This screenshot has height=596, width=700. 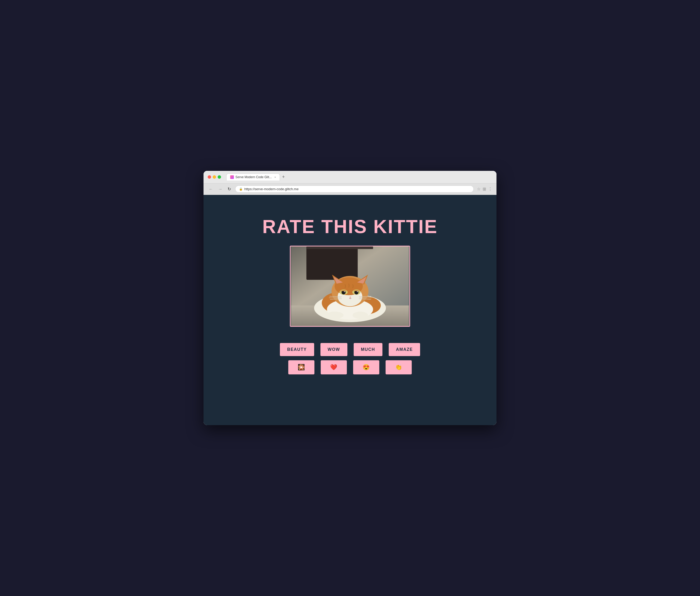 I want to click on minimize-button, so click(x=214, y=177).